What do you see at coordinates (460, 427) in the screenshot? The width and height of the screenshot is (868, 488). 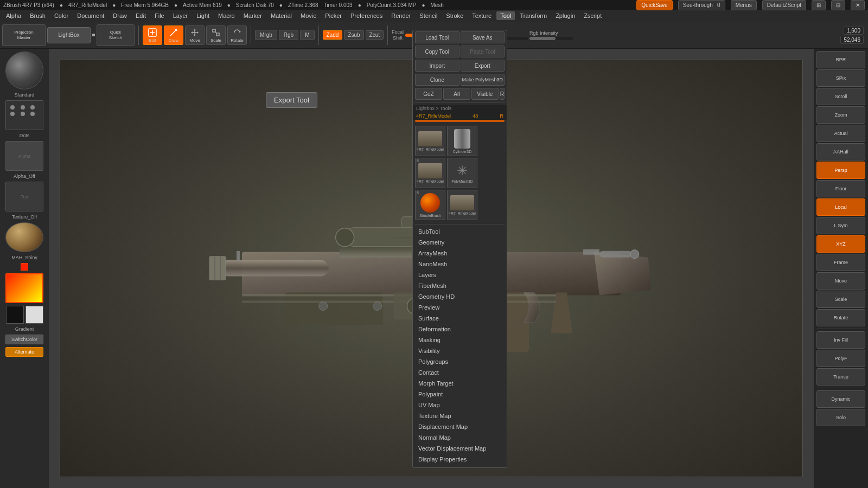 I see `displacement-map-item: Displacement Map` at bounding box center [460, 427].